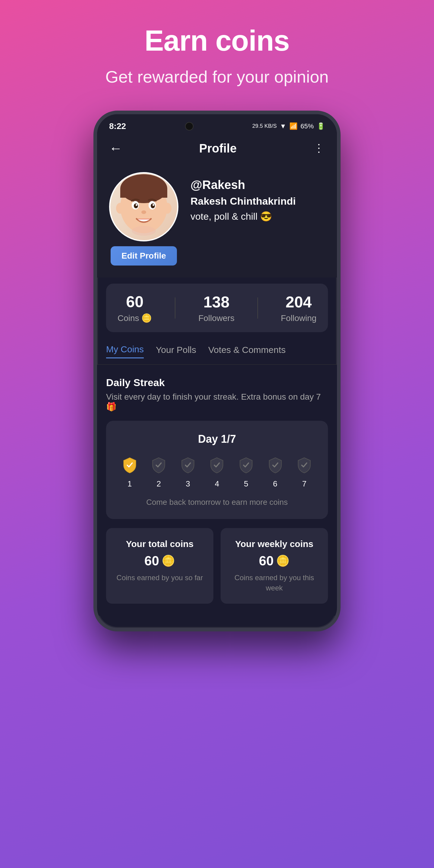 This screenshot has height=868, width=434. What do you see at coordinates (217, 308) in the screenshot?
I see `stats-card: 60 Coins 🪙 138 Followers 204 Following` at bounding box center [217, 308].